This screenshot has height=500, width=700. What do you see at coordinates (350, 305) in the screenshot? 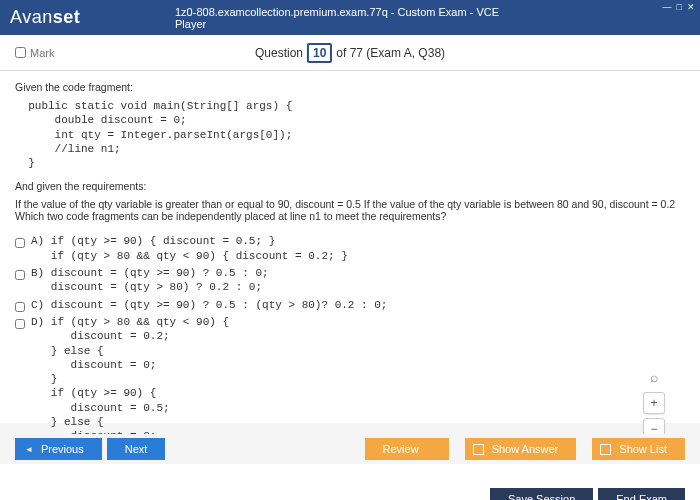
I see `option-c: C) discount = (qty >= 90) ? 0.5 : (qty >…` at bounding box center [350, 305].